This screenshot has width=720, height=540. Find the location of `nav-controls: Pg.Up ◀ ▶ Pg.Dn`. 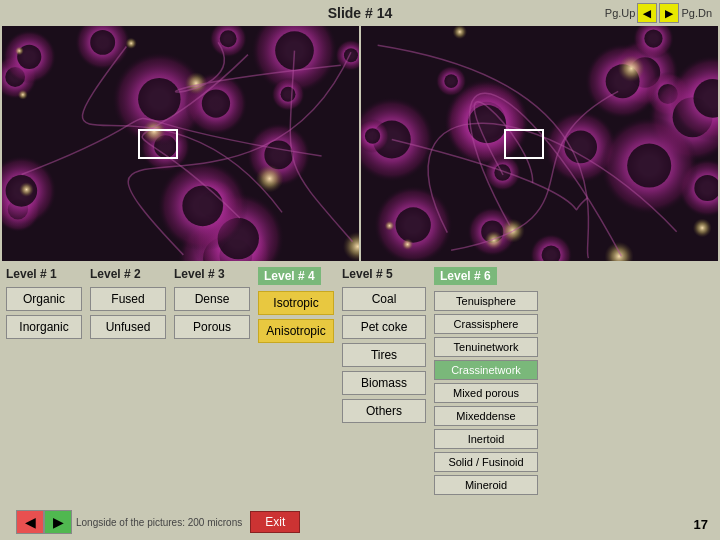

nav-controls: Pg.Up ◀ ▶ Pg.Dn is located at coordinates (658, 13).